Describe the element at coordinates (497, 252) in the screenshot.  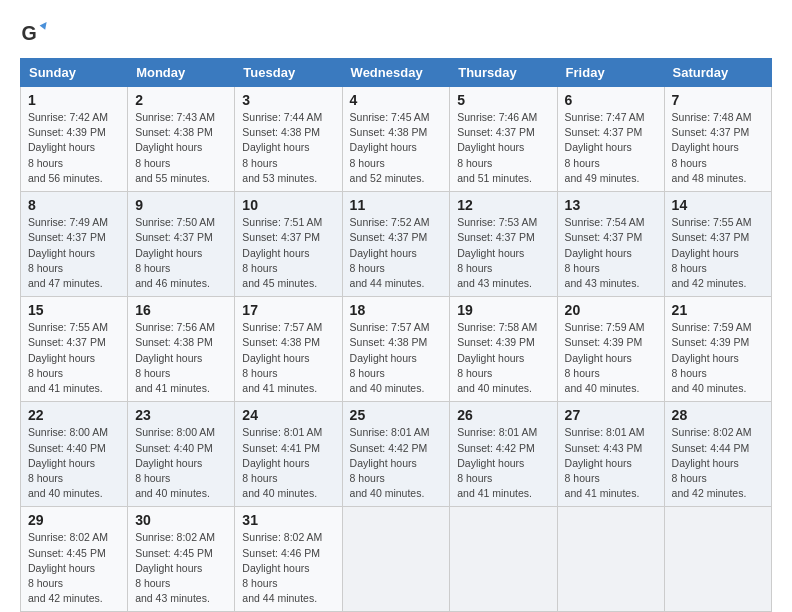
I see `day-info: Sunrise: 7:53 AMSunset: 4:37 PMDaylight …` at that location.